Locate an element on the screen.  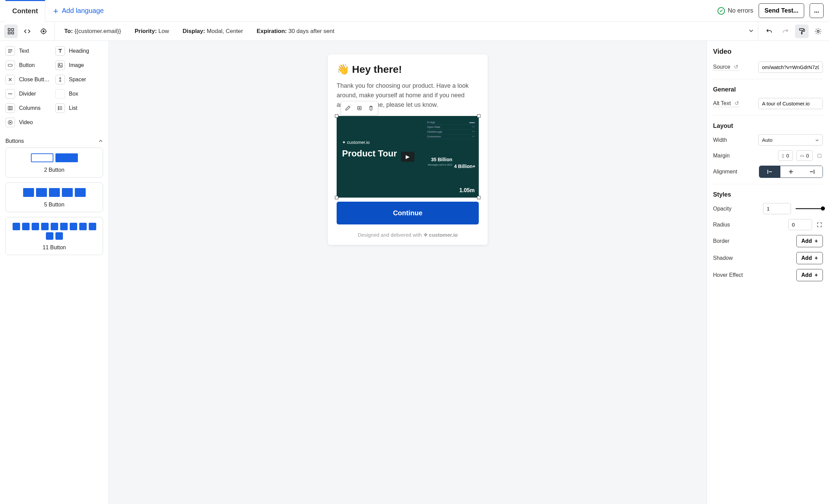
preset-5-button: 5 Button is located at coordinates (54, 197).